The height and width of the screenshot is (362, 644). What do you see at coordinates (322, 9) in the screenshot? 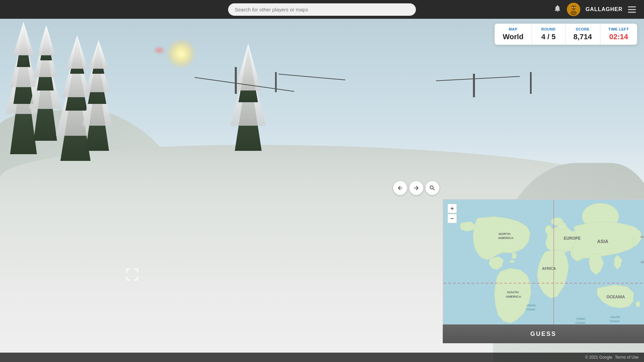
I see `topbar: GALLAGHER` at bounding box center [322, 9].